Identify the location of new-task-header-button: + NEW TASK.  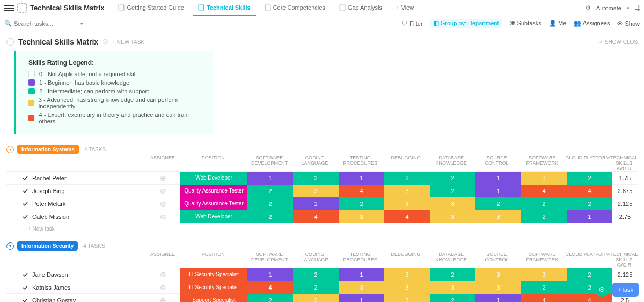
(128, 42).